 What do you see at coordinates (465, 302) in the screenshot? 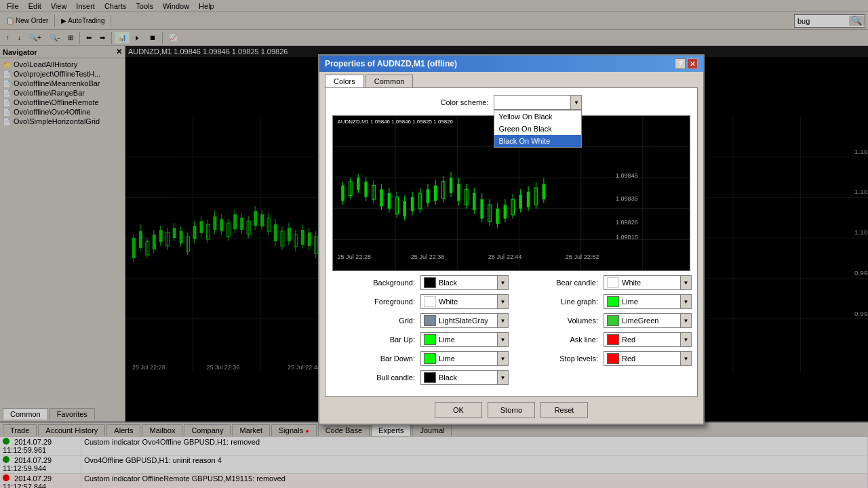
I see `prop-dropdown-foreground: White ▼` at bounding box center [465, 302].